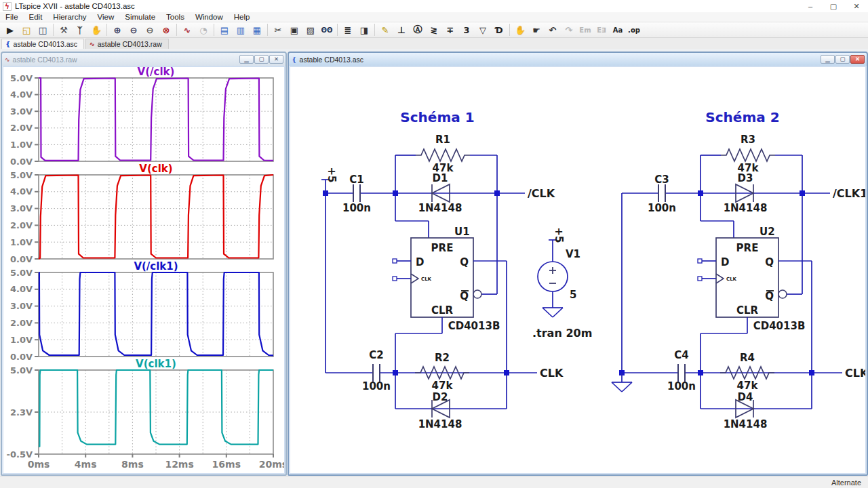 The image size is (868, 488). What do you see at coordinates (69, 17) in the screenshot?
I see `menu-hierarchy: Hierarchy` at bounding box center [69, 17].